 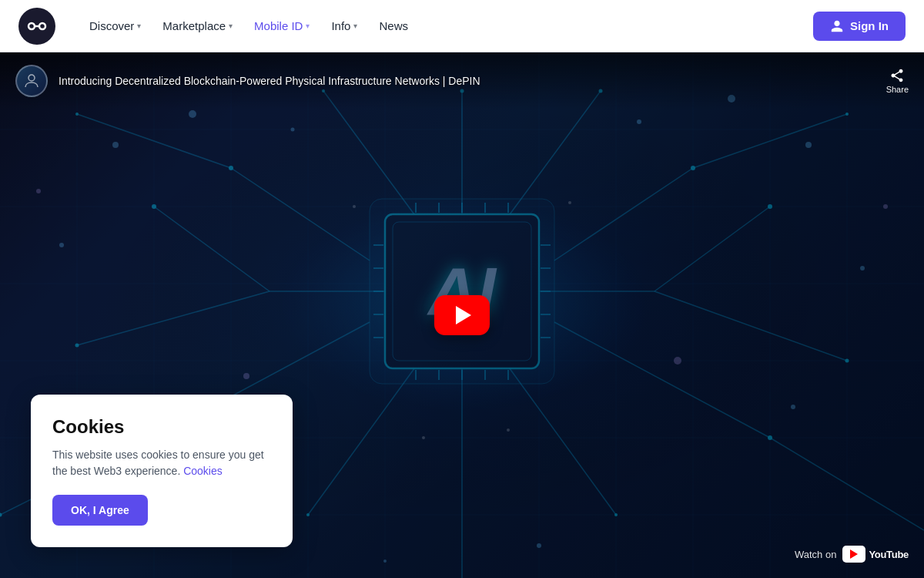 I want to click on cookie-link: Cookies, so click(x=203, y=471).